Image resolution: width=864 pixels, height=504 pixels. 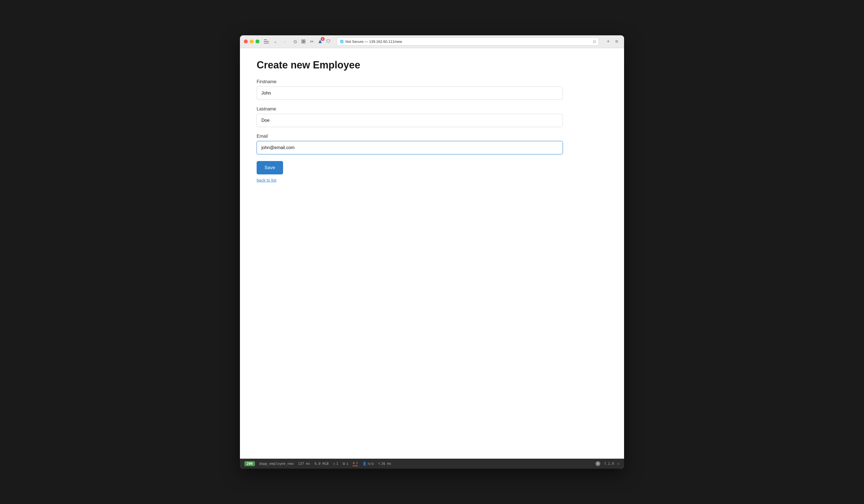 What do you see at coordinates (432, 180) in the screenshot?
I see `back-to-list-link: back to list` at bounding box center [432, 180].